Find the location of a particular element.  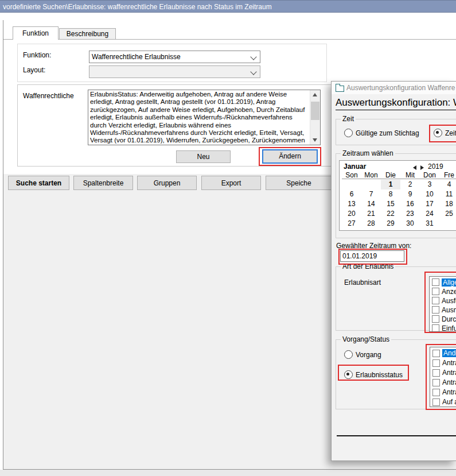

erlaubnisart-item: Ausn is located at coordinates (443, 310).